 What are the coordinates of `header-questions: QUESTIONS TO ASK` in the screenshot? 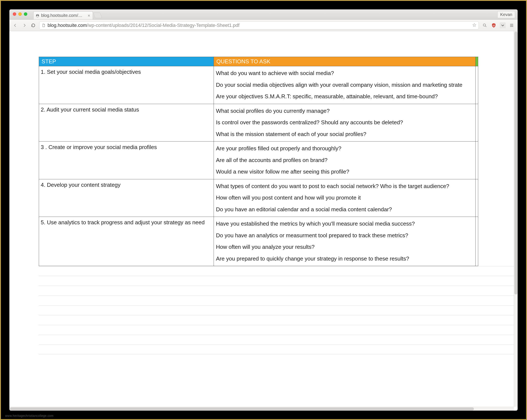 It's located at (345, 62).